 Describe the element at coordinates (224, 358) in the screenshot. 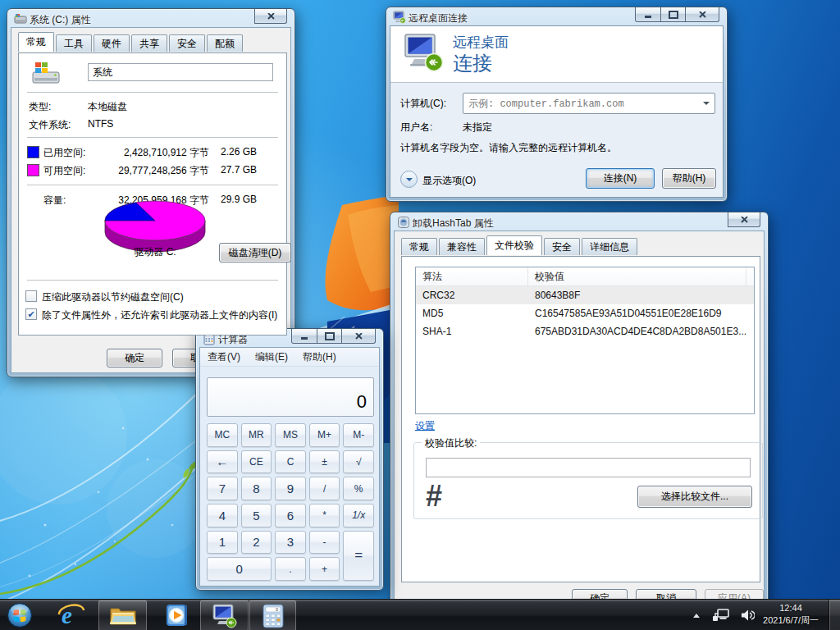

I see `menu-view: 查看(V)` at that location.